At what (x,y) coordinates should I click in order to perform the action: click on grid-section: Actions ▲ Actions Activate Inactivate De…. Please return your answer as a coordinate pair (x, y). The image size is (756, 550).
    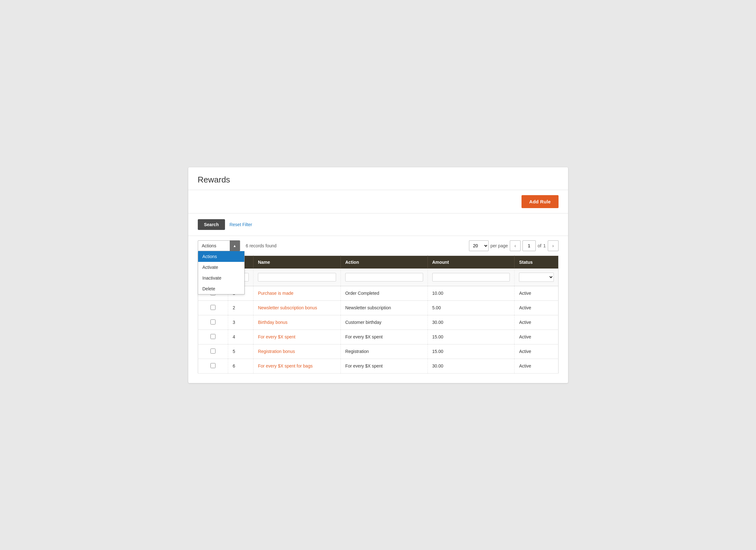
    Looking at the image, I should click on (378, 309).